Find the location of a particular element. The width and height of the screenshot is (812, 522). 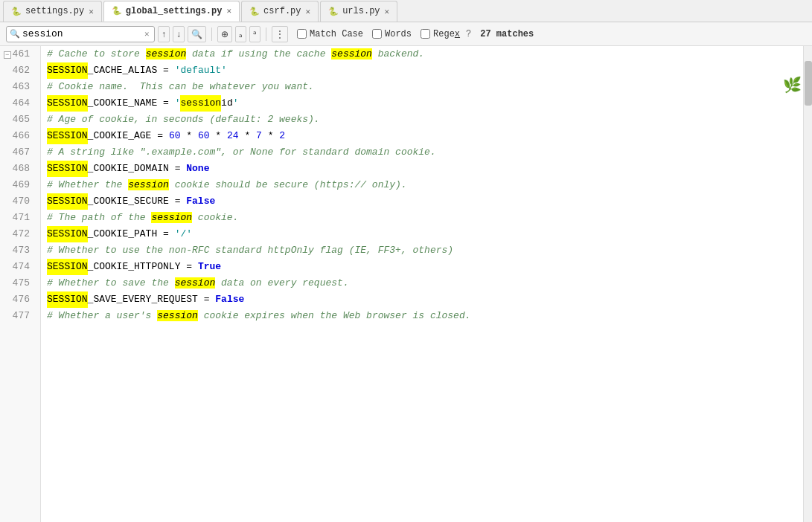

scrollbar-thumb is located at coordinates (808, 83).